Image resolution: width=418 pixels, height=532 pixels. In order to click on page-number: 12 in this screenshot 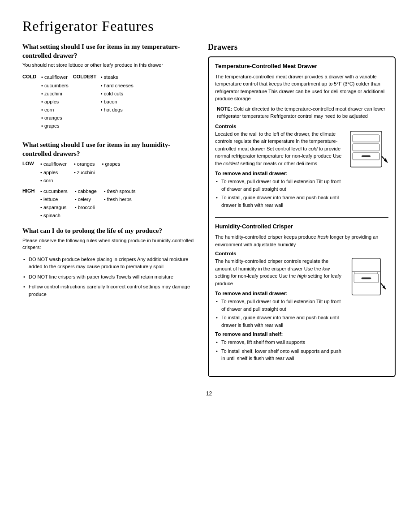, I will do `click(209, 394)`.